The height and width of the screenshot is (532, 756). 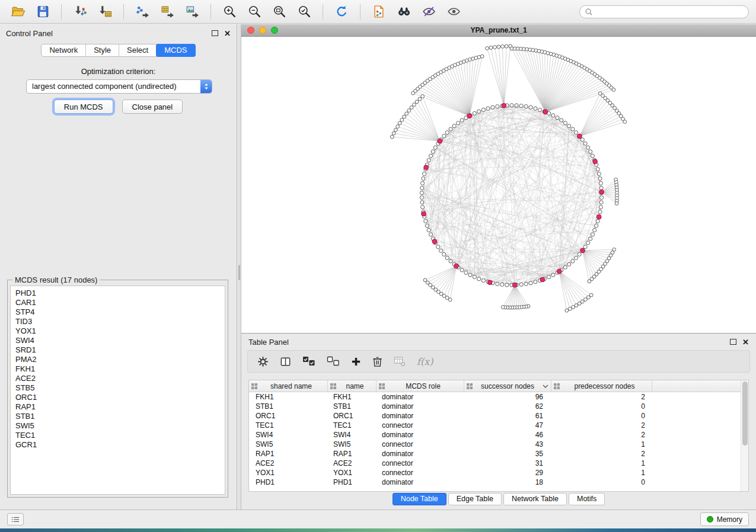 I want to click on find-button, so click(x=404, y=12).